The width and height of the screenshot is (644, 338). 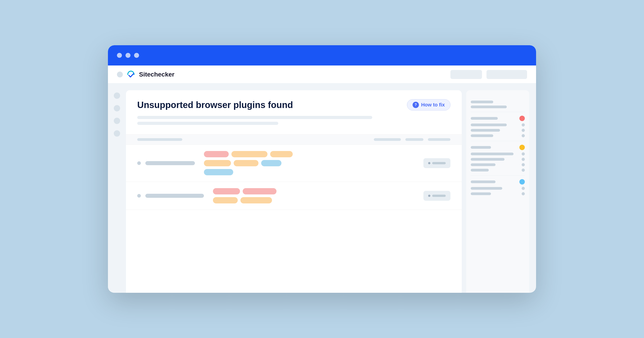 What do you see at coordinates (522, 182) in the screenshot?
I see `sidebar-badge-blue` at bounding box center [522, 182].